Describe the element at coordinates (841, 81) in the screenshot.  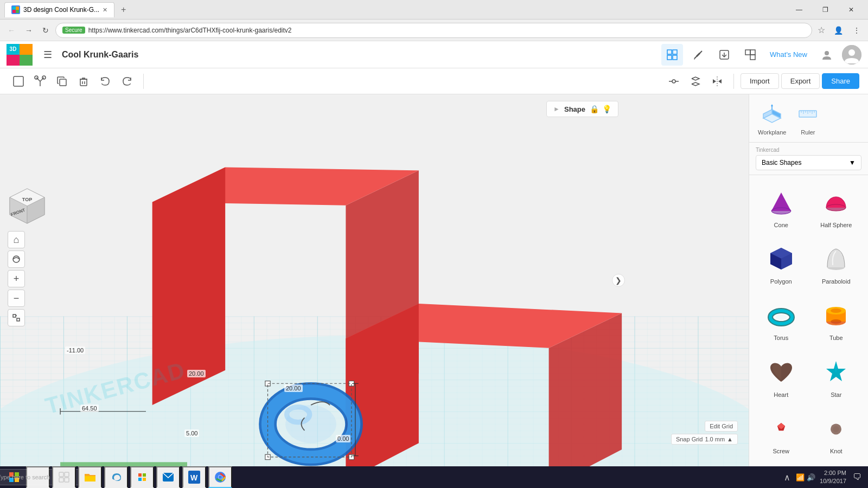
I see `share-button: Share` at that location.